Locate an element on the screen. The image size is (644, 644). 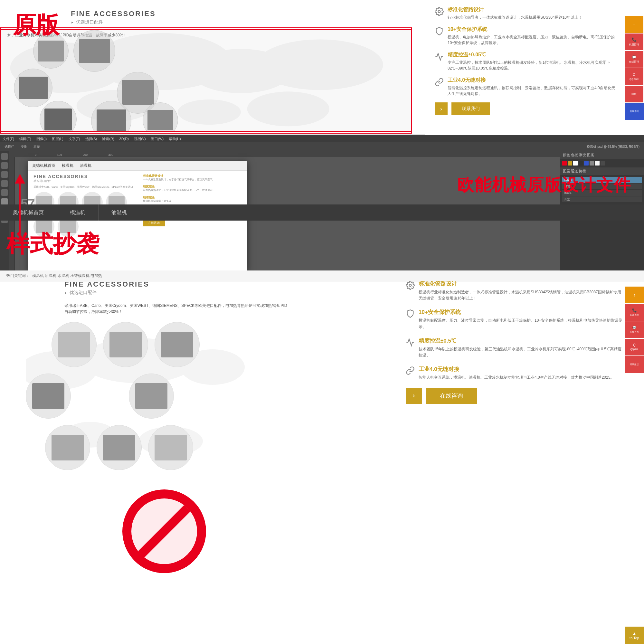
ps-menu-file: 文件(F) is located at coordinates (9, 139).